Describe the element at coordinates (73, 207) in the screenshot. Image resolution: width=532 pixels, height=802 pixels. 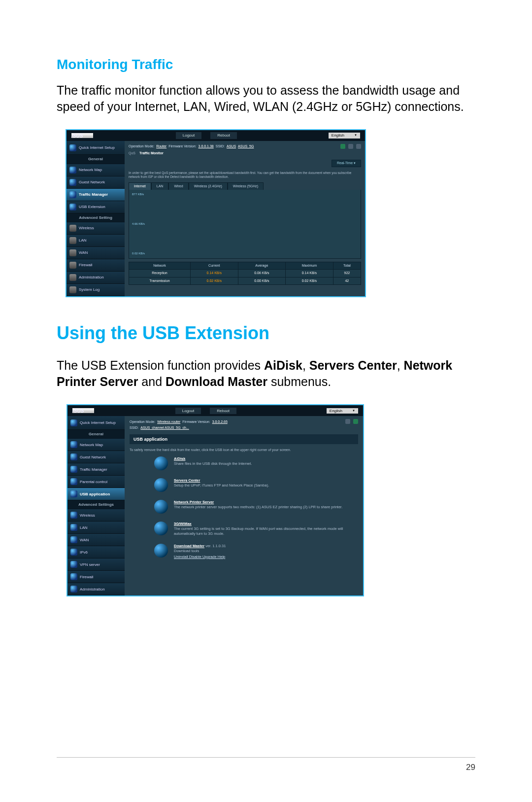
I see `usb-extension-icon` at that location.